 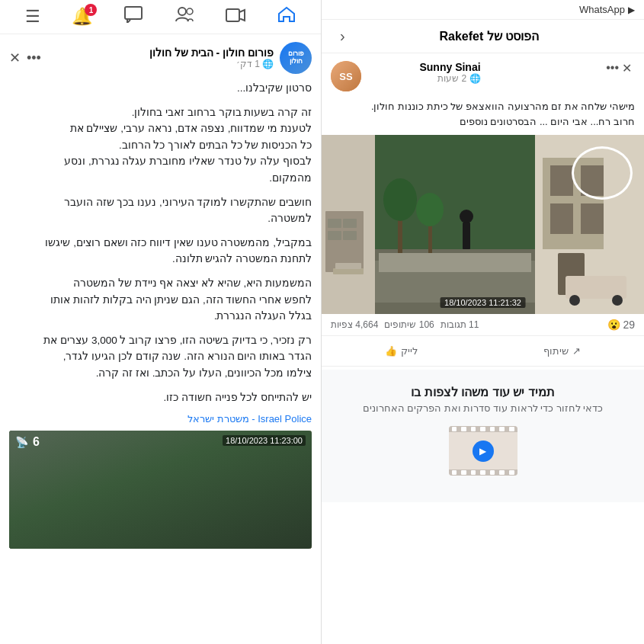 What do you see at coordinates (424, 67) in the screenshot?
I see `rakefet-user-name: Sunny Sinai` at bounding box center [424, 67].